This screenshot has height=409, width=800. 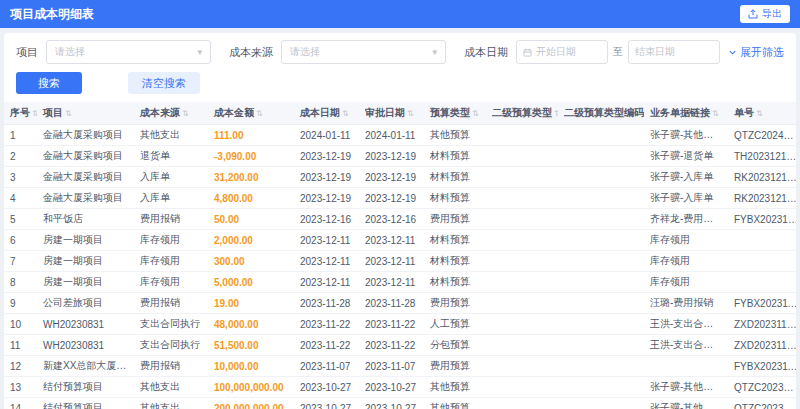 I want to click on project-cell: 结付预算项目, so click(x=86, y=404).